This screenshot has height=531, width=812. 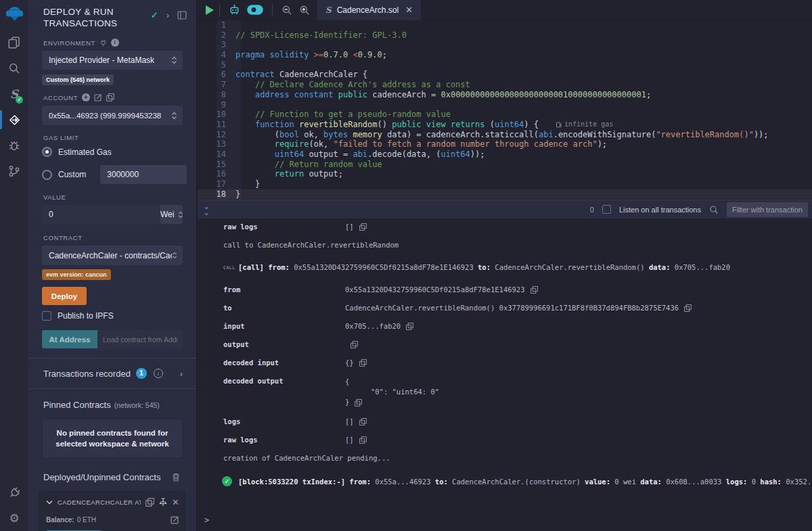 I want to click on value-input, so click(x=102, y=214).